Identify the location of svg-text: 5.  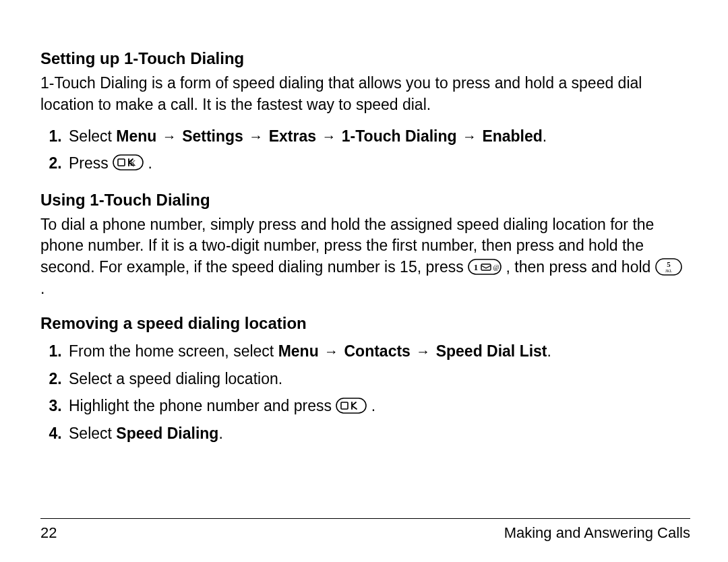
(669, 264).